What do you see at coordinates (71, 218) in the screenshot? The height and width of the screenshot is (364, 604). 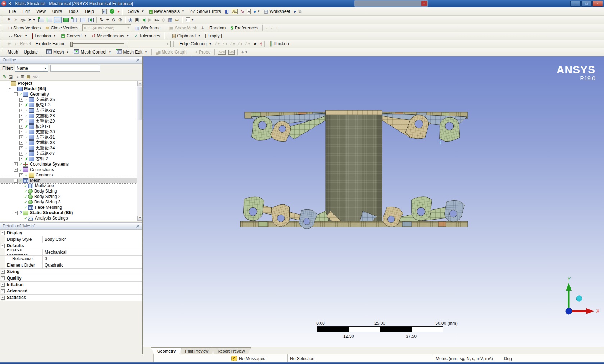 I see `tree-item-analysis-settings: ✓Analysis Settings` at bounding box center [71, 218].